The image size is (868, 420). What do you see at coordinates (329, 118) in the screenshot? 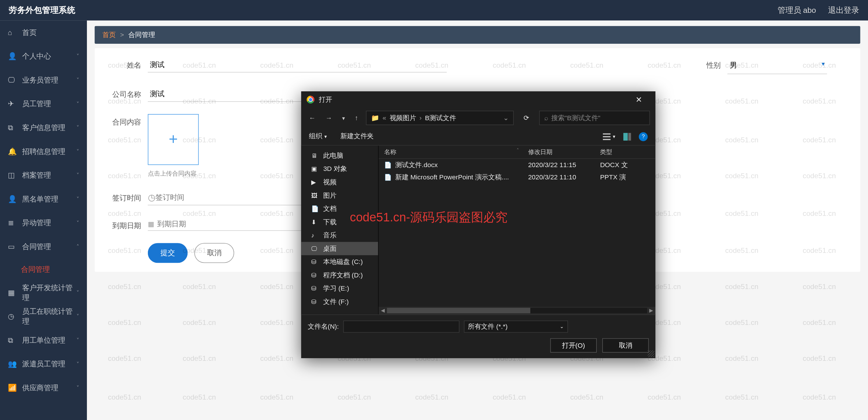
I see `nav-forward-icon: →` at bounding box center [329, 118].